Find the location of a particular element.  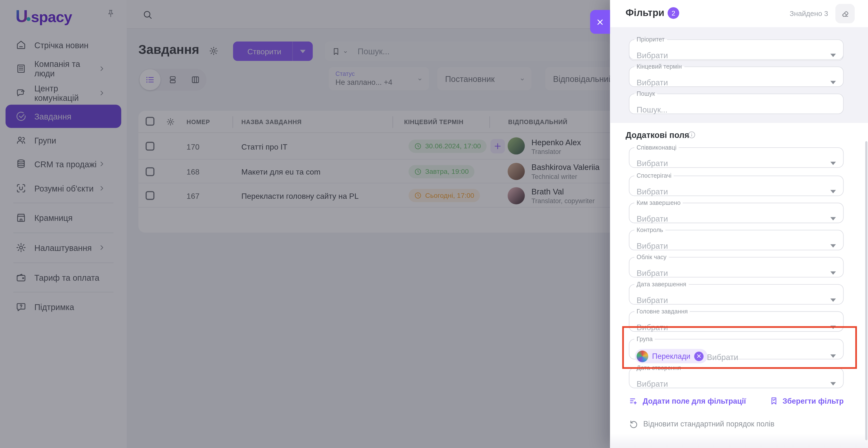

eraser-icon is located at coordinates (845, 13).